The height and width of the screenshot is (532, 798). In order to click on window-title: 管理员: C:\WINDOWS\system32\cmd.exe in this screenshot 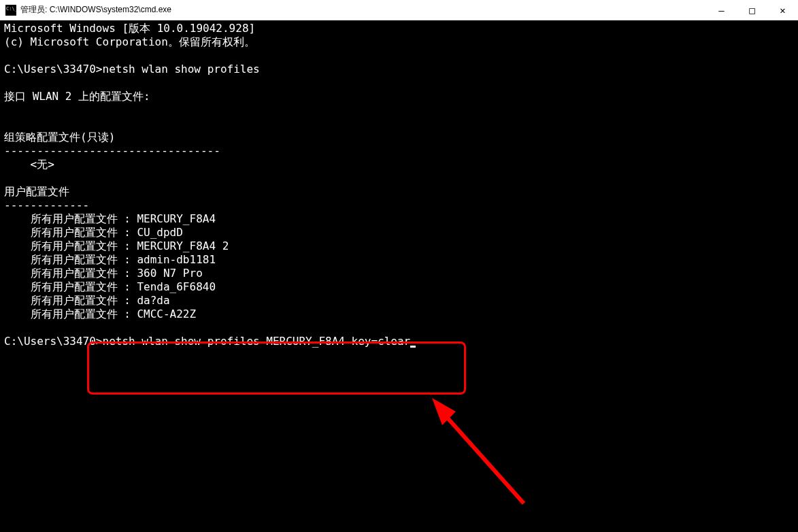, I will do `click(96, 10)`.